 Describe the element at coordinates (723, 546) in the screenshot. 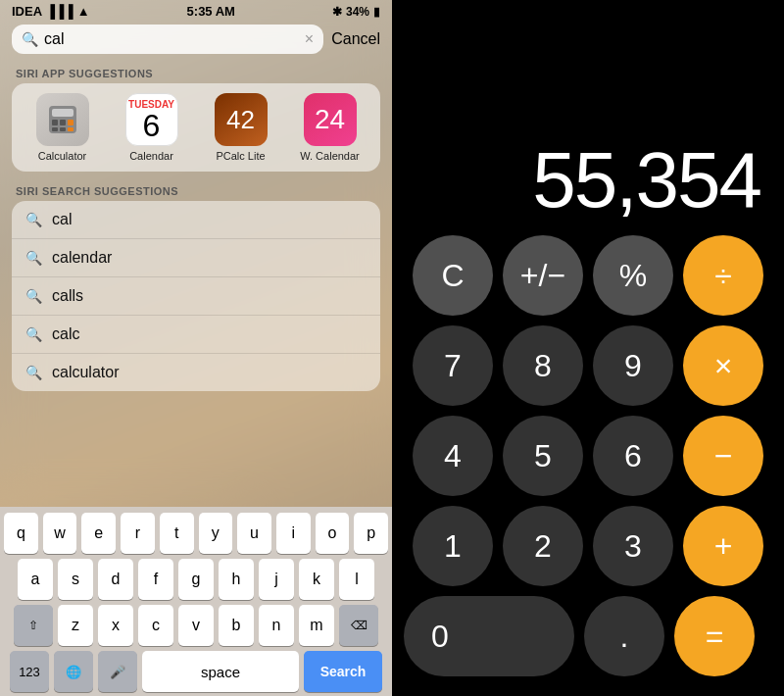

I see `calc-btn-add: +` at that location.